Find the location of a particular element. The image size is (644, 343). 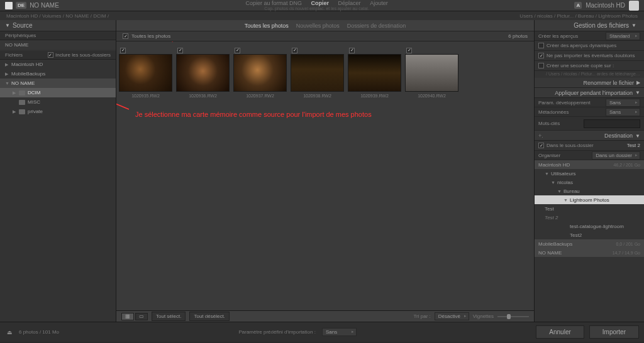

develop-settings-dropdown: Sans is located at coordinates (623, 103).